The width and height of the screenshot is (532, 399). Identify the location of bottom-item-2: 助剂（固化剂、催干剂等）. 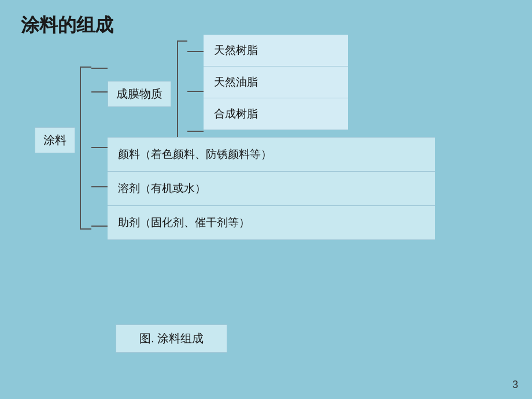
(271, 223).